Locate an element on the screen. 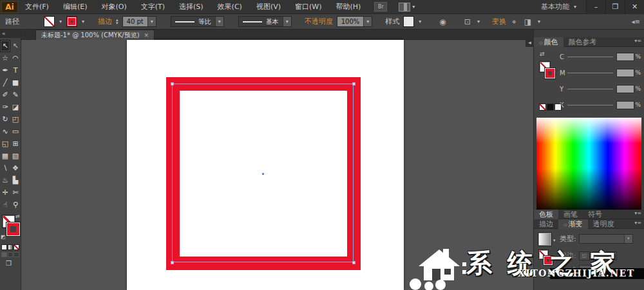 The height and width of the screenshot is (290, 644). menu-object: 对象(O) is located at coordinates (113, 6).